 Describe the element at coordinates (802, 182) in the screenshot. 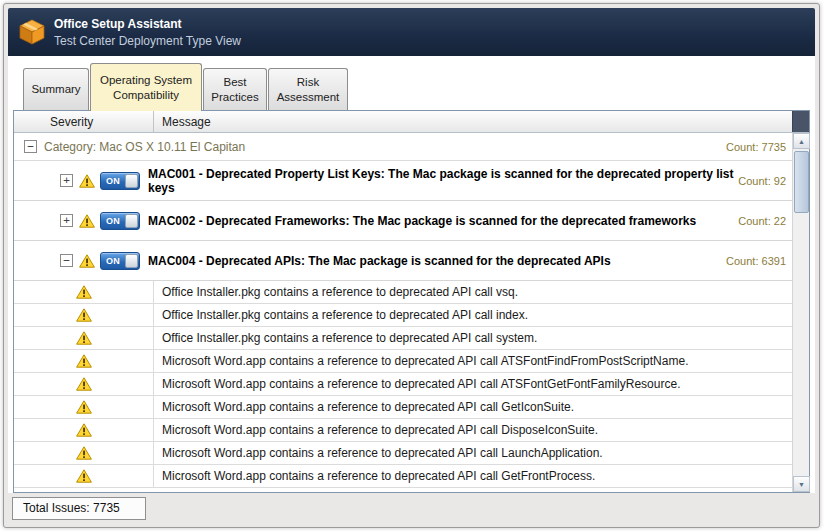

I see `scrollbar-thumb` at that location.